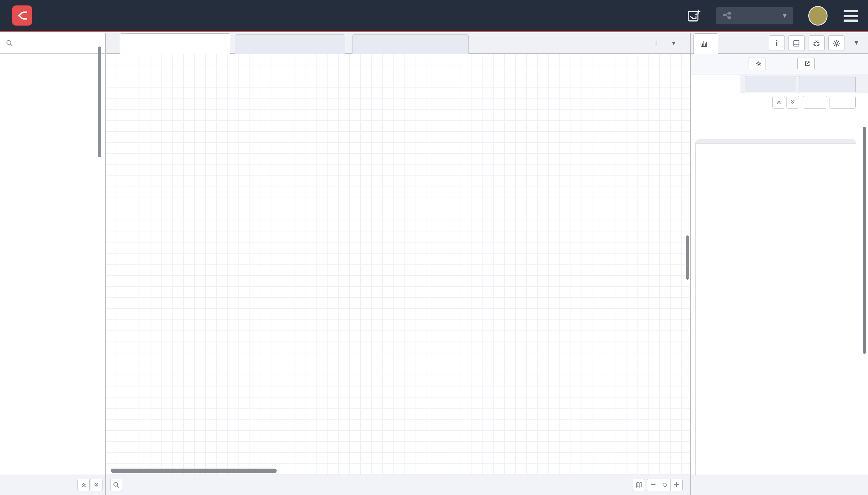  I want to click on palette-expand-all-button, so click(96, 485).